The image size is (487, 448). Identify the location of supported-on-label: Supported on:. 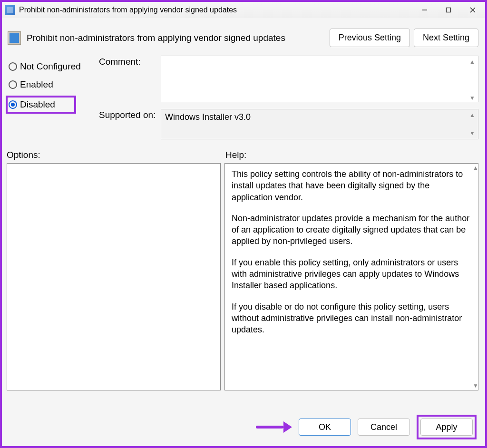
(130, 115).